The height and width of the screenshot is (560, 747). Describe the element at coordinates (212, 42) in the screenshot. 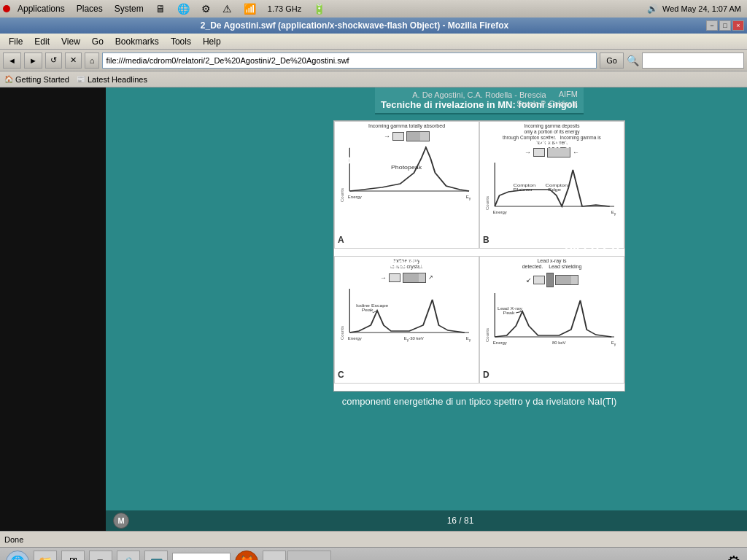

I see `menu-help: Help` at that location.